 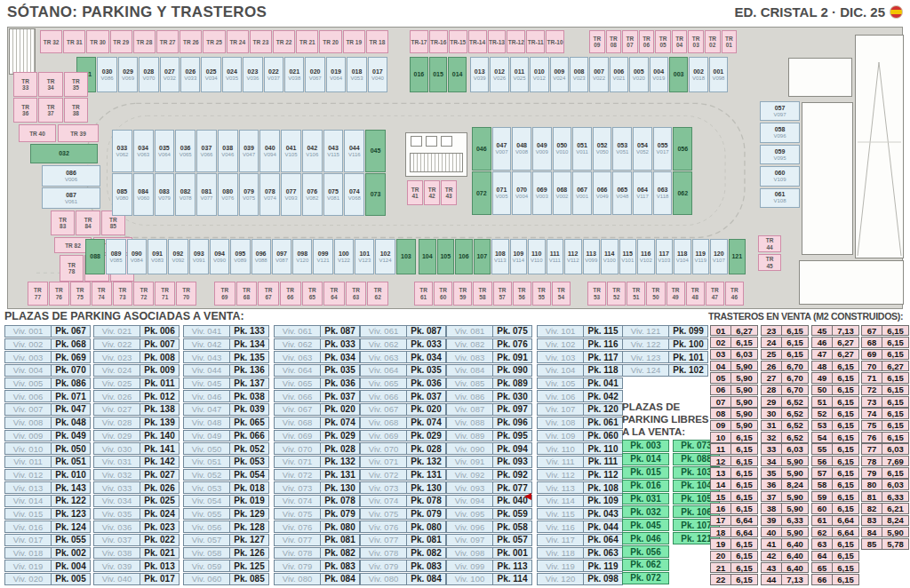 I want to click on trastero-row: 085,90, so click(x=734, y=413).